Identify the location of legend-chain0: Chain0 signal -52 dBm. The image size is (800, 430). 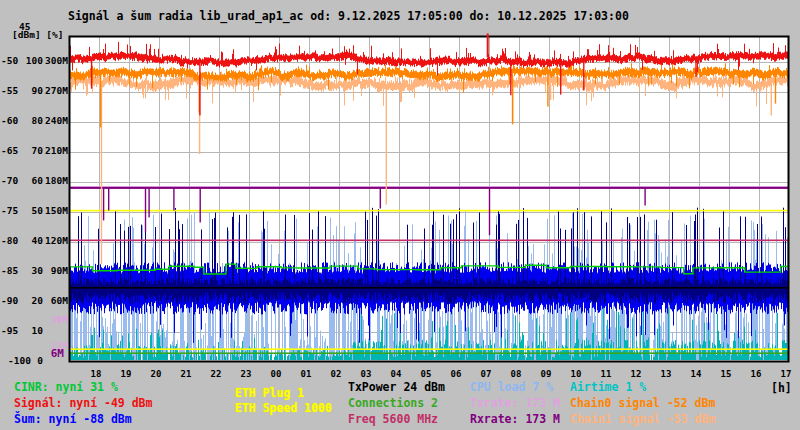
(642, 404).